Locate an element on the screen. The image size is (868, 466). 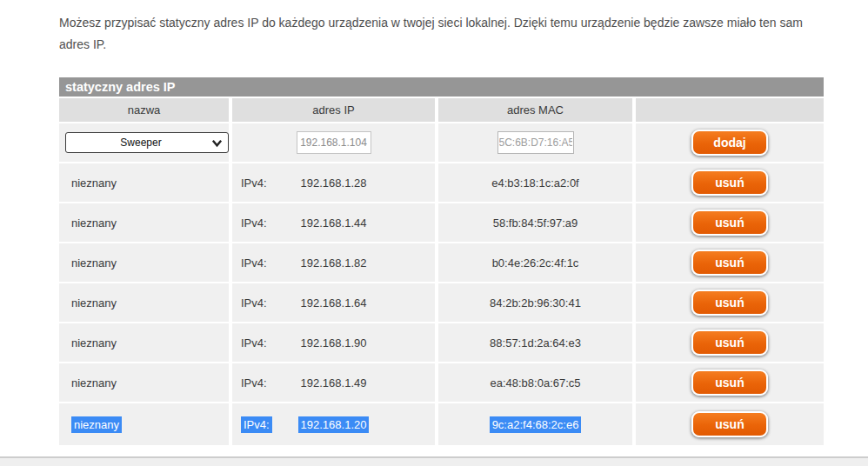
ip-cell: IPv4: 192.168.1.90 is located at coordinates (334, 343).